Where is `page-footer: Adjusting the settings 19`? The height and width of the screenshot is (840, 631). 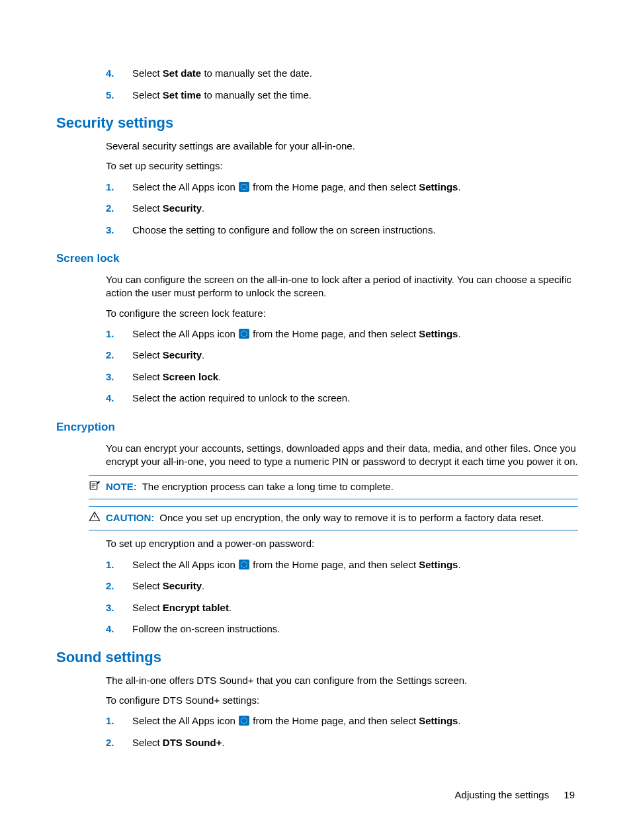 page-footer: Adjusting the settings 19 is located at coordinates (515, 795).